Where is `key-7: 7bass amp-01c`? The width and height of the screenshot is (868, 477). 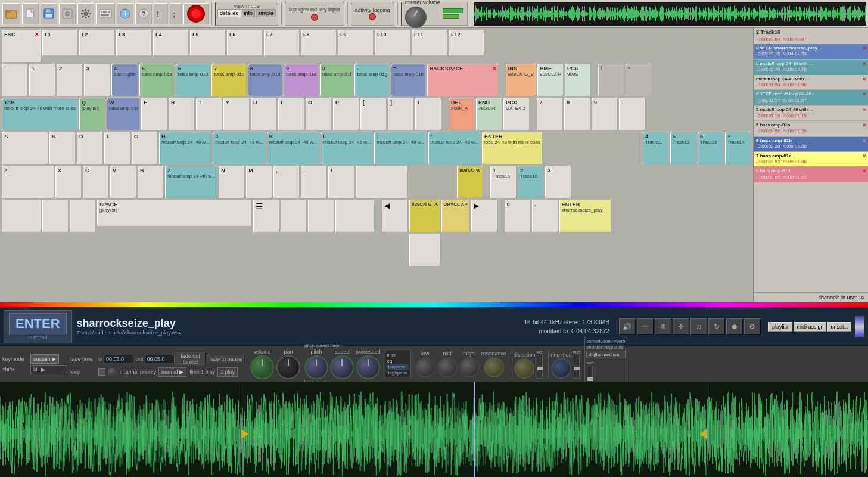
key-7: 7bass amp-01c is located at coordinates (229, 80).